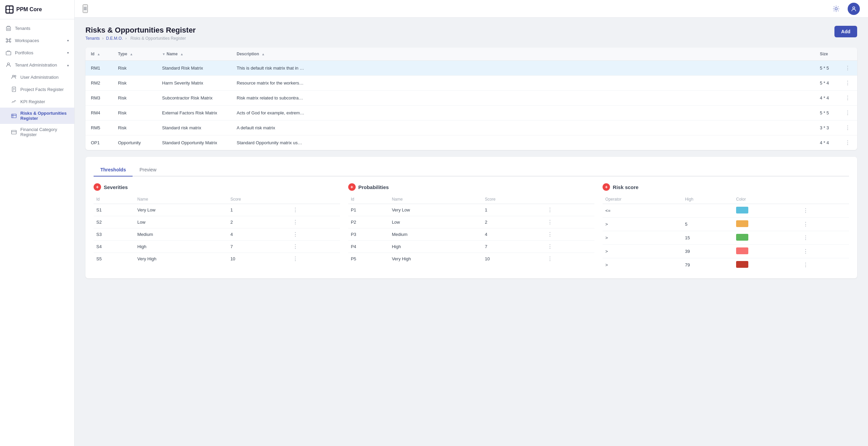 The width and height of the screenshot is (868, 446). Describe the element at coordinates (114, 200) in the screenshot. I see `sev-col-id: Id` at that location.